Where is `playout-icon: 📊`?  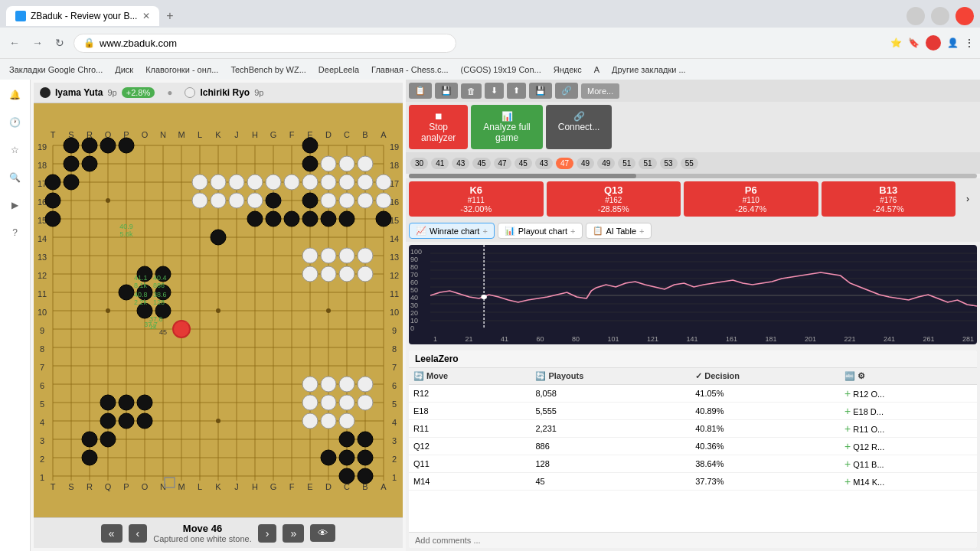 playout-icon: 📊 is located at coordinates (510, 231).